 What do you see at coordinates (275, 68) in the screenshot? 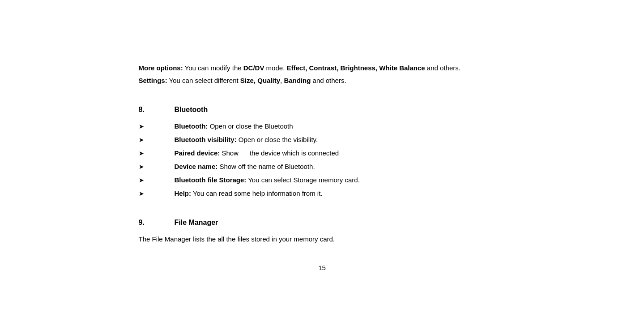
I see `more-options-mid: mode,` at bounding box center [275, 68].